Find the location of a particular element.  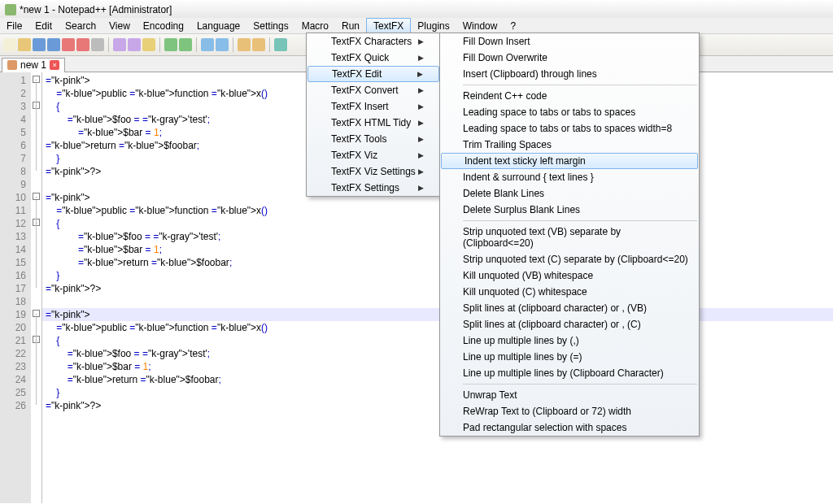

menu-item: Kill unquoted (C) whitespace is located at coordinates (569, 292).